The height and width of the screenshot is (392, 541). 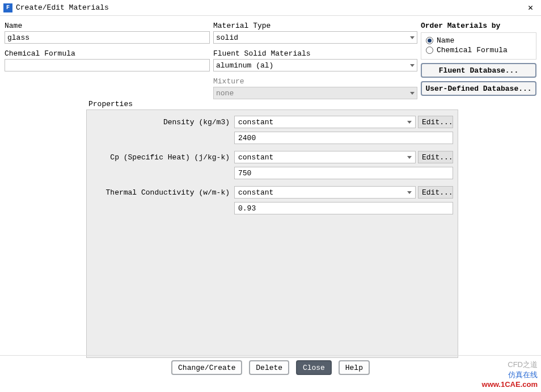 I want to click on cp-edit-button: Edit..., so click(x=436, y=157).